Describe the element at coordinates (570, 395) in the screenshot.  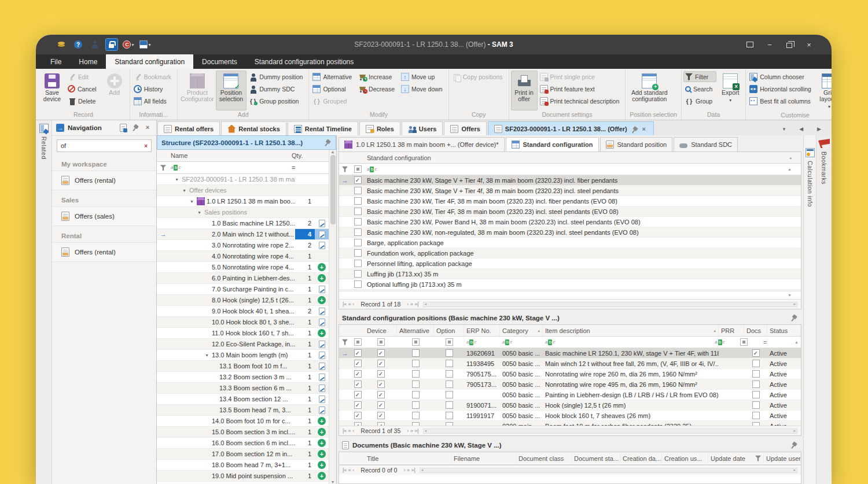
I see `position-row: 0050 basic ...Painting in Liebherr-desig…` at that location.